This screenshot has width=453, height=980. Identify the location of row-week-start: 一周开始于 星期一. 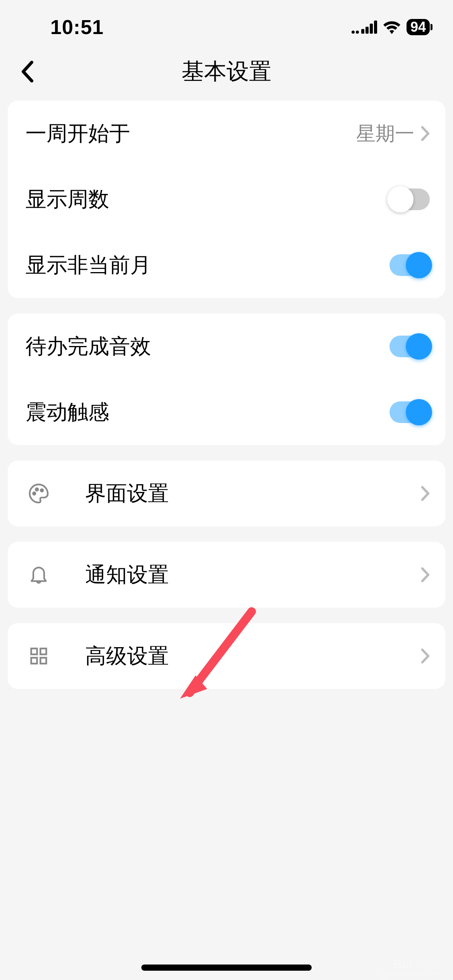
(226, 134).